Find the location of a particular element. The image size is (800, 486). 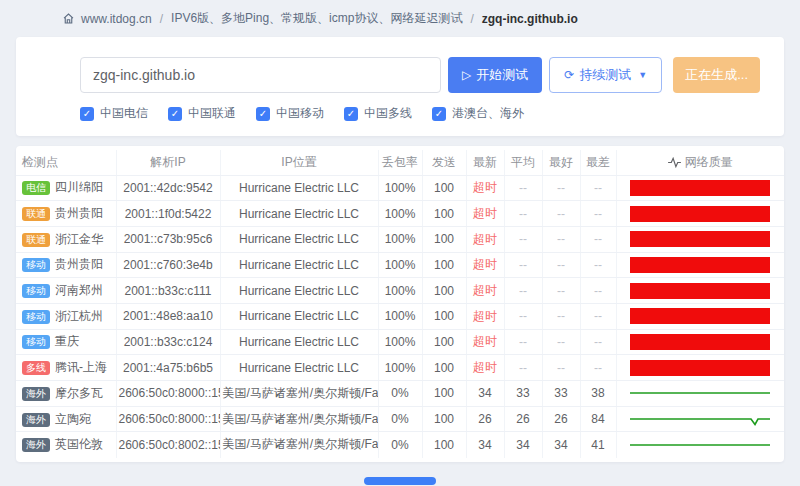

node-cell: 海外英国伦敦 is located at coordinates (66, 445).